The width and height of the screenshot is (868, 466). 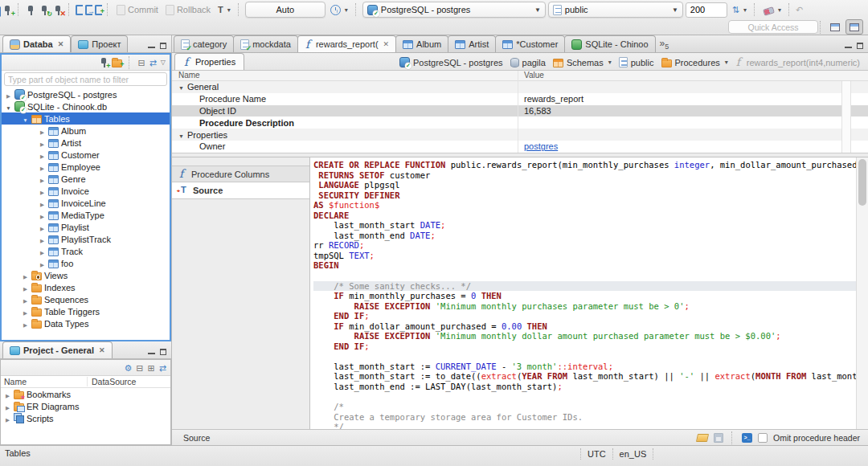 I want to click on tree-item-indexes: Indexes, so click(x=85, y=288).